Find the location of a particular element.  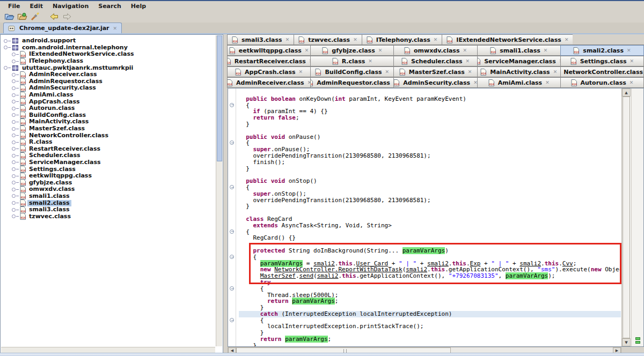

menu-file: File is located at coordinates (14, 6).